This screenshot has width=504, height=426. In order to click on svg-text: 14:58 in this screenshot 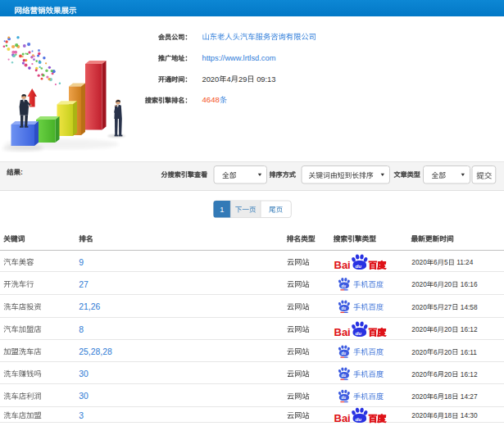, I will do `click(469, 307)`.